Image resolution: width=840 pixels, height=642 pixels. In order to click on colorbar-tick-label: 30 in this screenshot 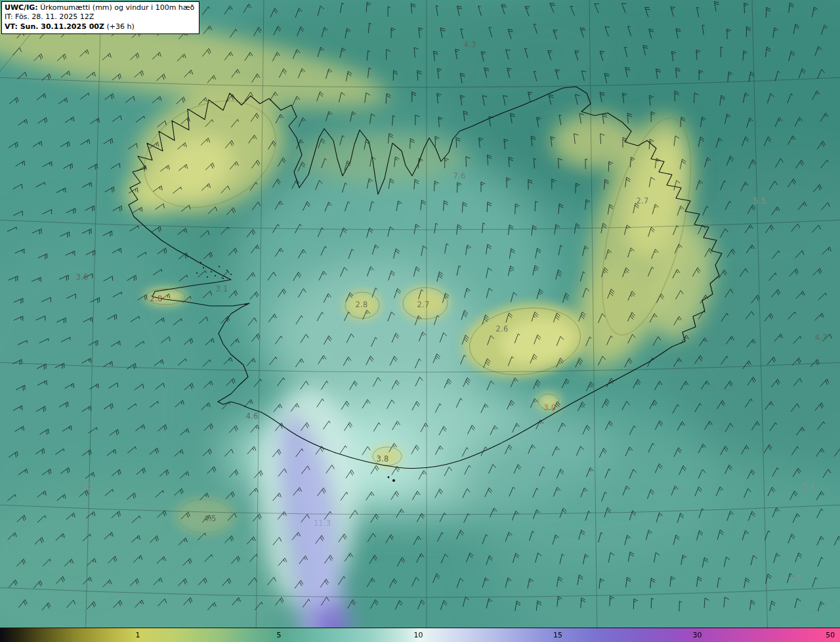, I will do `click(697, 635)`.